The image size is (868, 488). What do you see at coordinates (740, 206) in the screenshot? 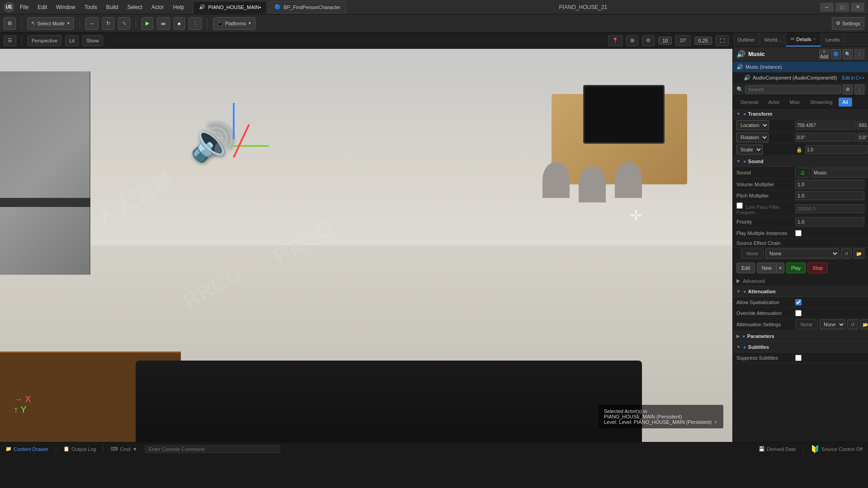
I see `low-pass-checkbox` at bounding box center [740, 206].